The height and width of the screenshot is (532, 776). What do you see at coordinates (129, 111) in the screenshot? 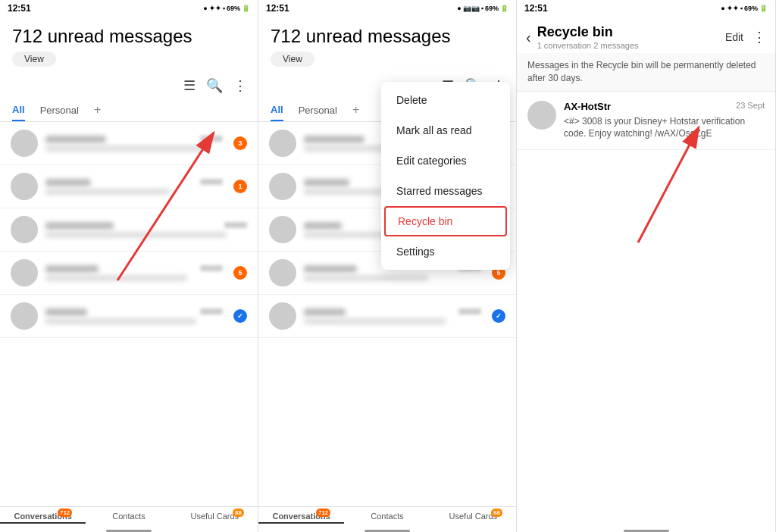
I see `tabs-1: All Personal +` at bounding box center [129, 111].